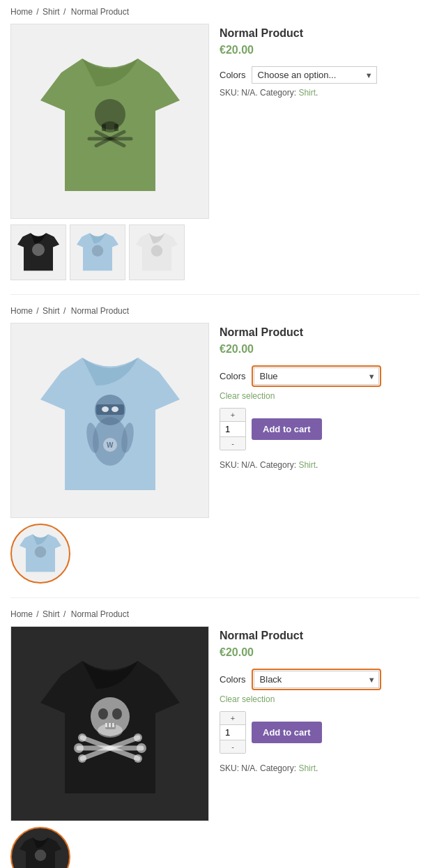  Describe the element at coordinates (287, 732) in the screenshot. I see `add-to-cart-button-3: Add to cart` at that location.